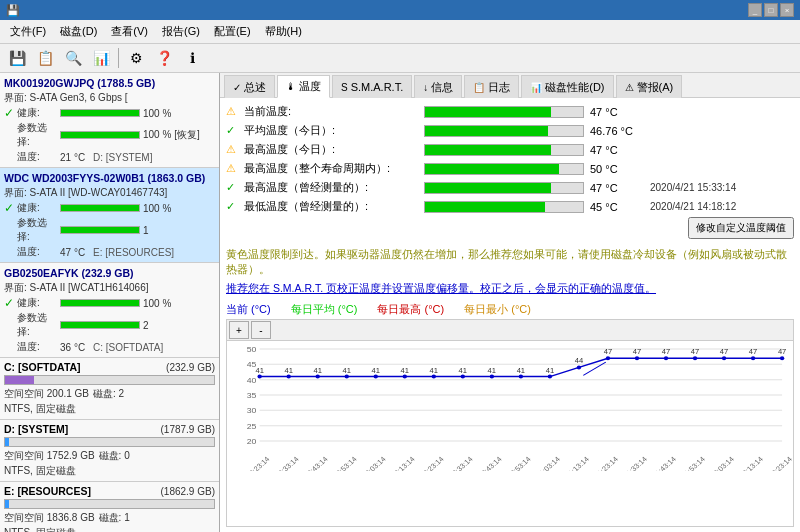  Describe the element at coordinates (635, 463) in the screenshot. I see `svg-text: 21:33:14` at that location.